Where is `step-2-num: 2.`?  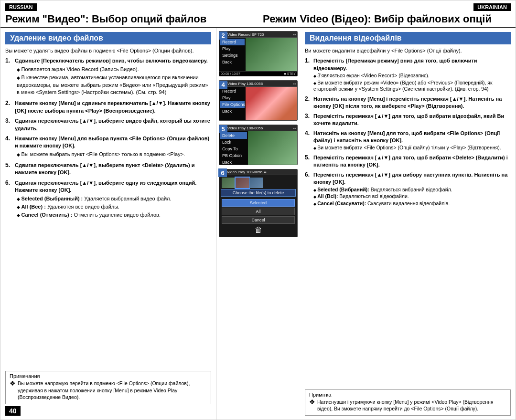
step-2-num: 2. is located at coordinates (9, 103).